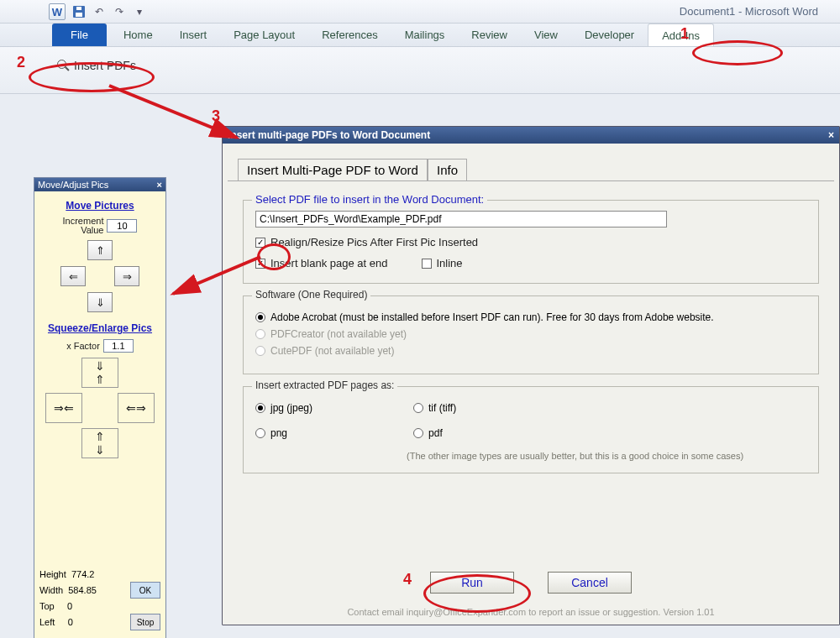 The width and height of the screenshot is (840, 638). Describe the element at coordinates (311, 295) in the screenshot. I see `software-legend: Software (One Required)` at that location.